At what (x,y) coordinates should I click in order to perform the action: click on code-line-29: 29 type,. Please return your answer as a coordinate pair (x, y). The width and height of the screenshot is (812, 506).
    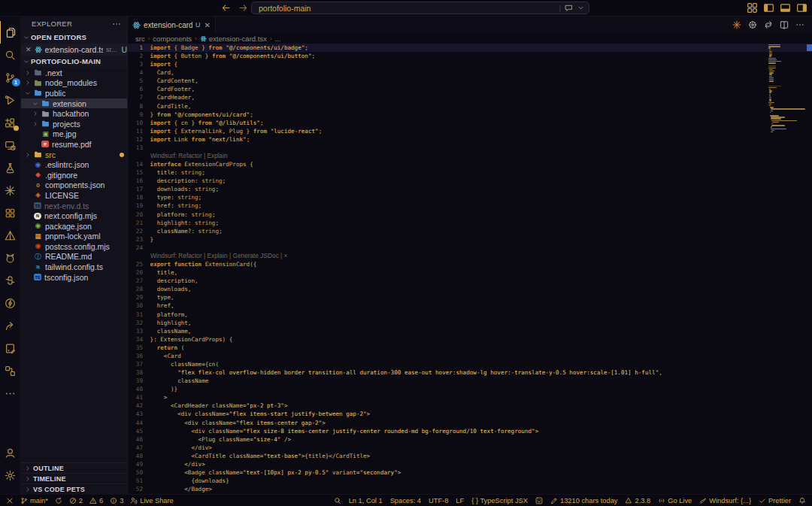
    Looking at the image, I should click on (470, 298).